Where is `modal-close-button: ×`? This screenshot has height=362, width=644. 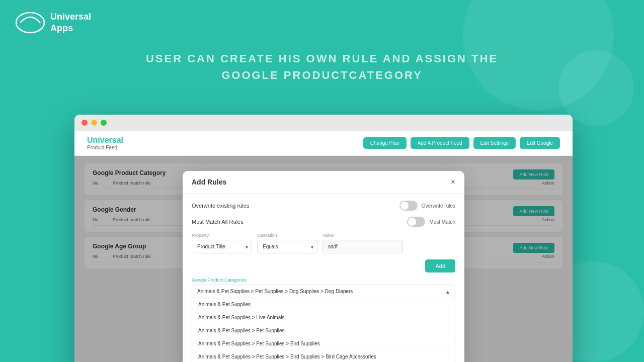 modal-close-button: × is located at coordinates (453, 182).